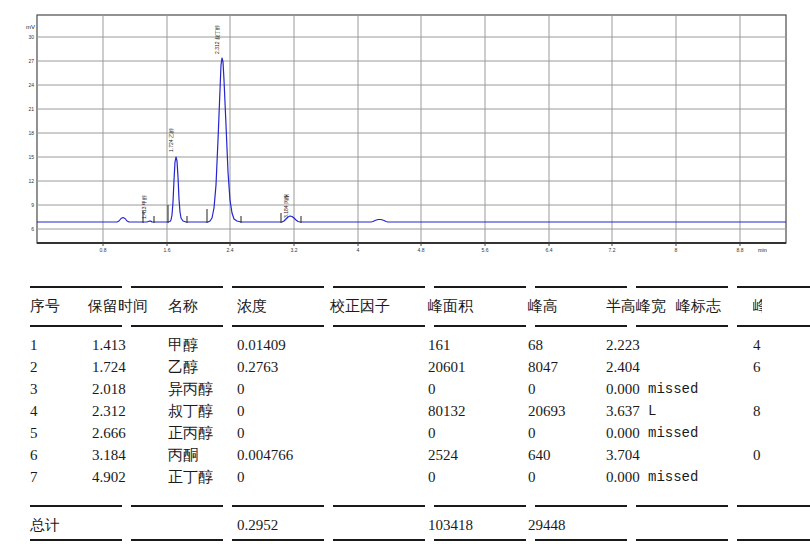  Describe the element at coordinates (550, 250) in the screenshot. I see `svg-text: 6.4` at that location.